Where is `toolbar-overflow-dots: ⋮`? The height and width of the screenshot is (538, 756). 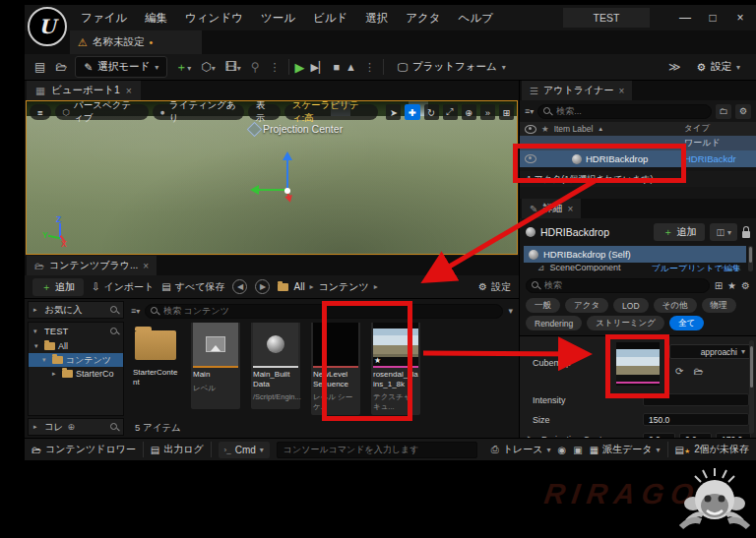 toolbar-overflow-dots: ⋮ is located at coordinates (276, 67).